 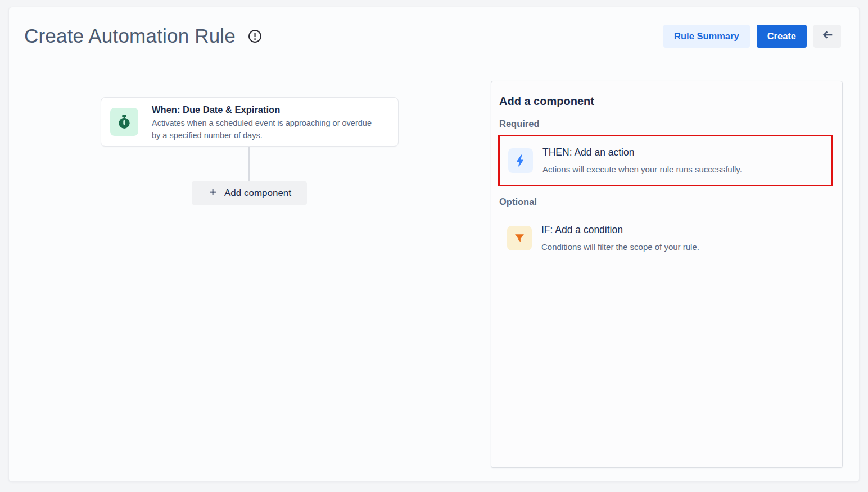 I want to click on component-option-description: Conditions will filter the scope of your…, so click(x=621, y=247).